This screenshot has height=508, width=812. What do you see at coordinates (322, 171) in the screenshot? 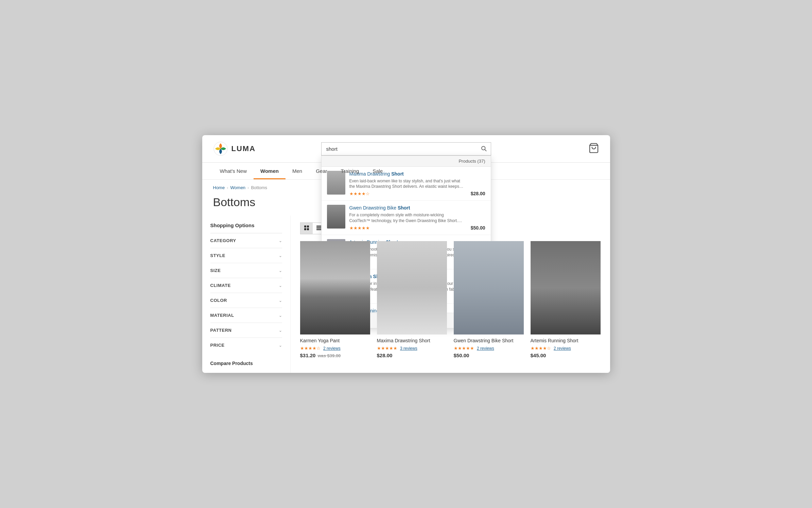
I see `nav-item-gear: Gear` at bounding box center [322, 171].